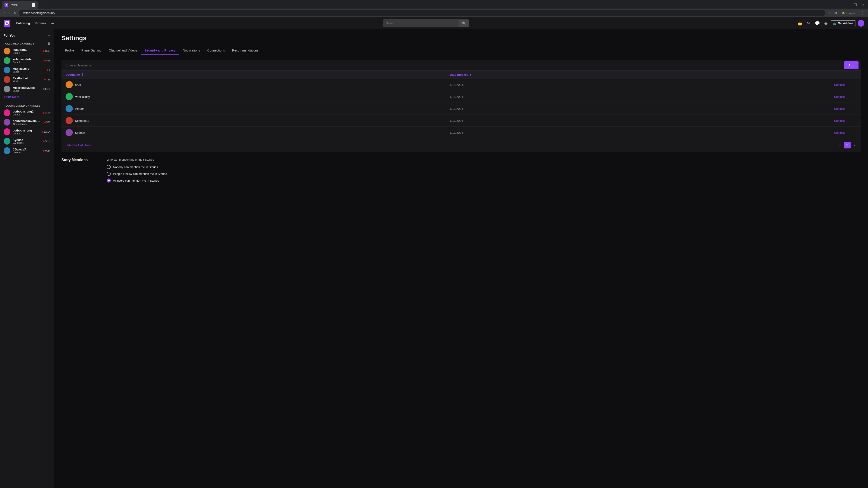 Image resolution: width=868 pixels, height=488 pixels. Describe the element at coordinates (6, 5) in the screenshot. I see `tab-favicon` at that location.